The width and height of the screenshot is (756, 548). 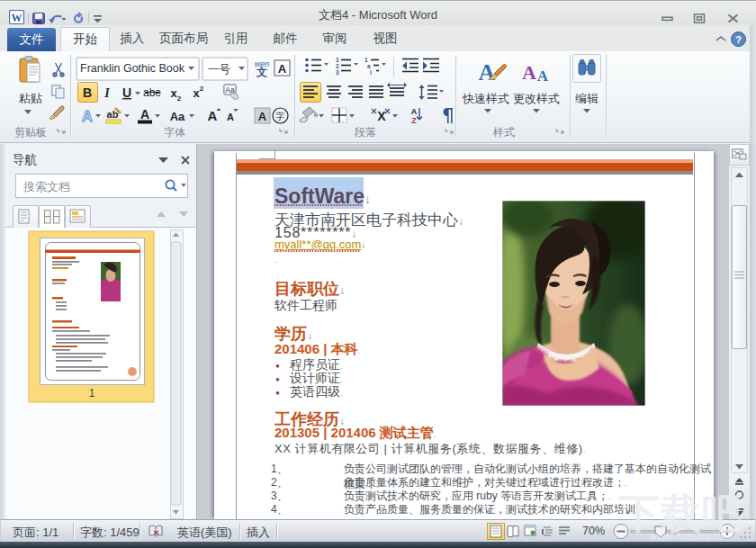 What do you see at coordinates (338, 72) in the screenshot?
I see `svg-text: 3` at bounding box center [338, 72].